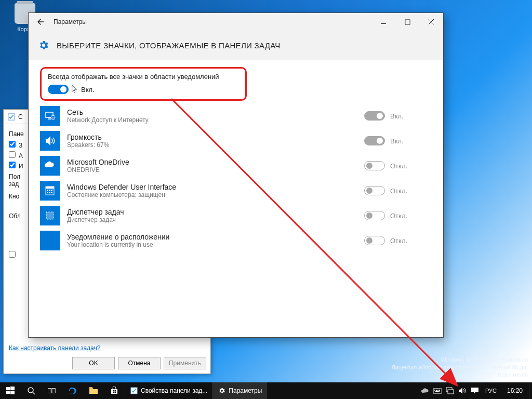  I want to click on ok-button: OK, so click(94, 363).